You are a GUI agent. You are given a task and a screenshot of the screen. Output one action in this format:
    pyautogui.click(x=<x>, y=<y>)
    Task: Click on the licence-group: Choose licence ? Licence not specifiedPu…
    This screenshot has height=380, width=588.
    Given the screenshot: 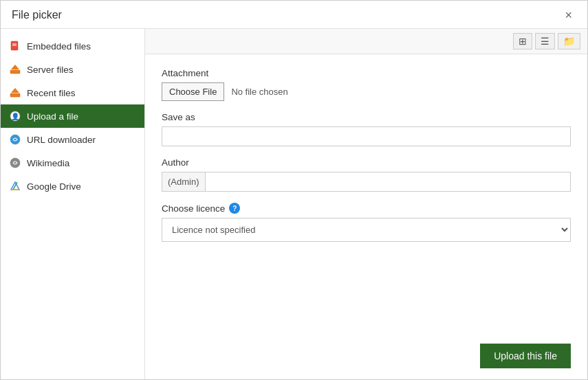 What is the action you would take?
    pyautogui.click(x=366, y=223)
    